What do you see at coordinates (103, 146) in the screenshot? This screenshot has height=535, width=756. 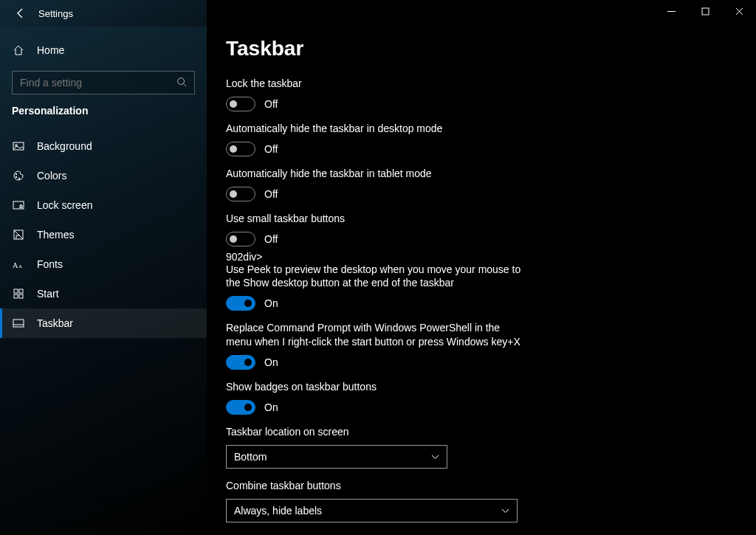 I see `sidebar-item-background: Background` at bounding box center [103, 146].